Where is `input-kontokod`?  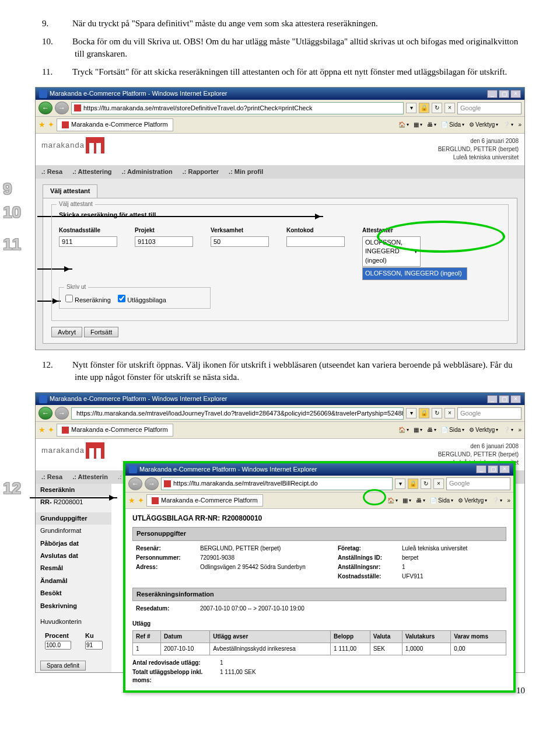
input-kontokod is located at coordinates (316, 242).